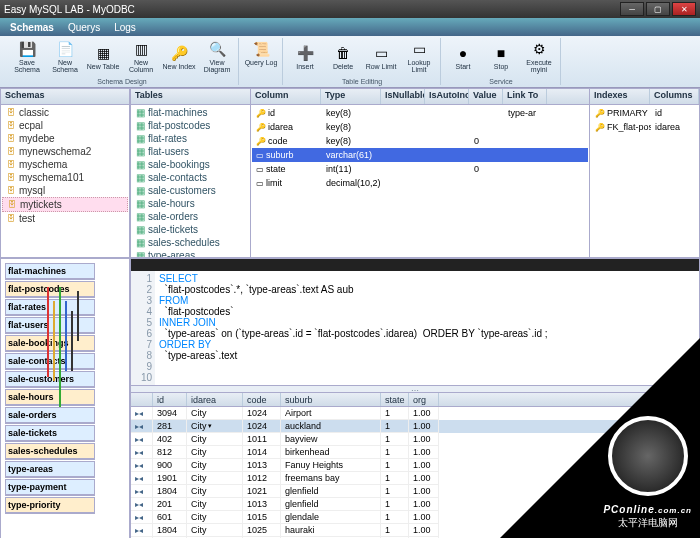 This screenshot has height=538, width=700. What do you see at coordinates (525, 96) in the screenshot?
I see `column-header: Link To` at bounding box center [525, 96].